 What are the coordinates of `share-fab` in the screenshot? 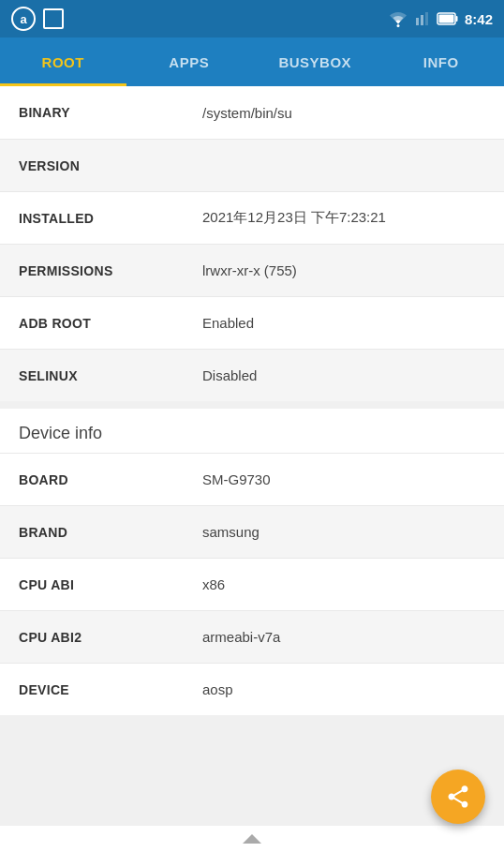 It's located at (458, 797).